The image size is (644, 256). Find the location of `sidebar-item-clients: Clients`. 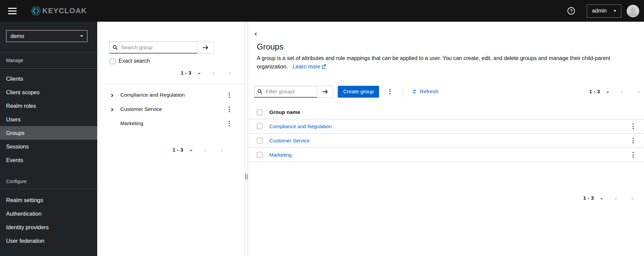

sidebar-item-clients: Clients is located at coordinates (49, 79).